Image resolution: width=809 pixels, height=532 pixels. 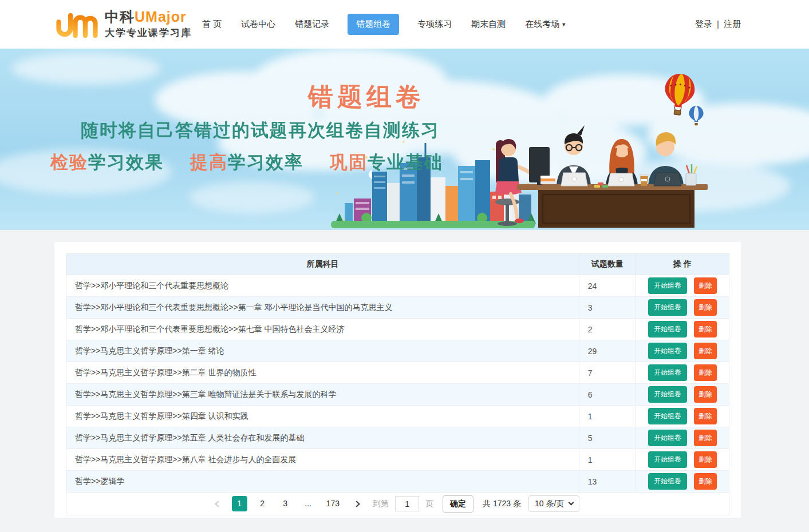 I want to click on page-size-select: 10 条/页, so click(x=554, y=503).